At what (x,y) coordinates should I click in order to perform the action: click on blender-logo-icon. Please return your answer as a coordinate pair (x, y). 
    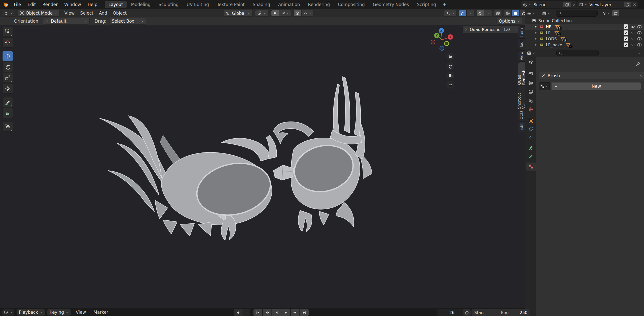
    Looking at the image, I should click on (6, 5).